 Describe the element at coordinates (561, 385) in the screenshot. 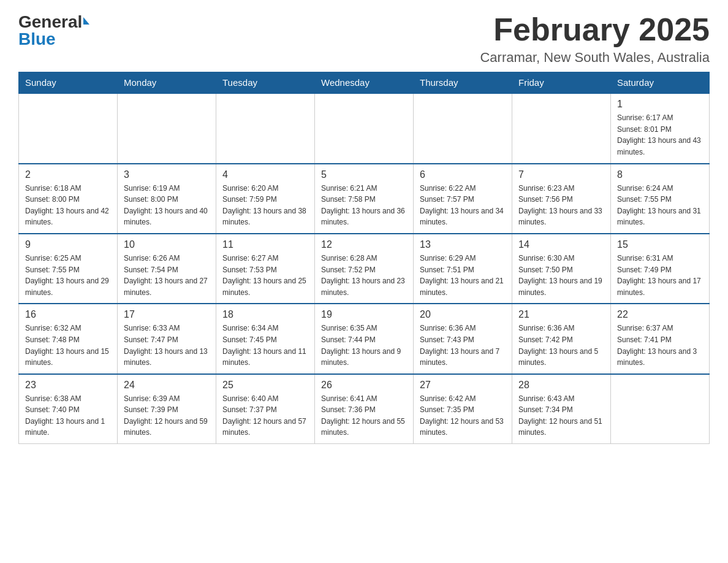

I see `day-number: 28` at that location.